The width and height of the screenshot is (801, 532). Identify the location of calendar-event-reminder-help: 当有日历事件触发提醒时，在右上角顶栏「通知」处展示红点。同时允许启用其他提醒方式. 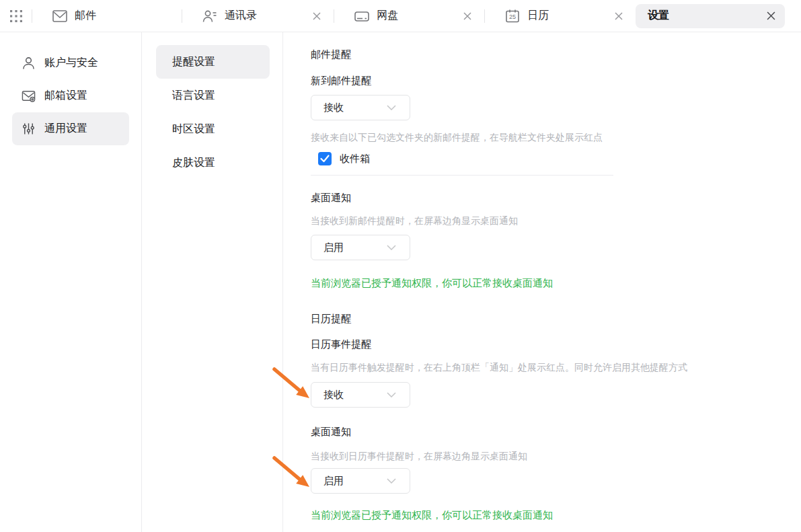
(556, 367).